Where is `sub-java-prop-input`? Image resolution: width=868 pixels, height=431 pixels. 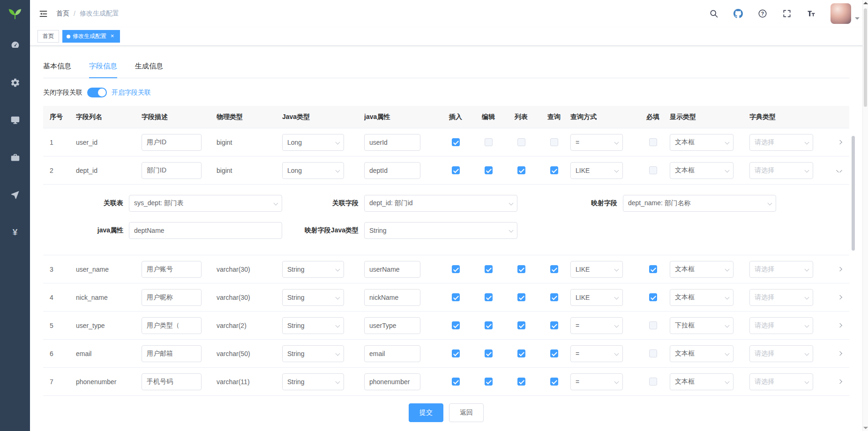
sub-java-prop-input is located at coordinates (205, 230).